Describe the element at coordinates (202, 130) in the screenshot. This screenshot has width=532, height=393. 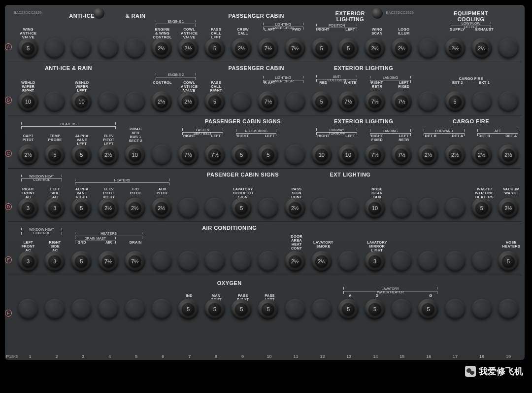
I see `bracket-label: FASTEN SEAT BELT` at that location.